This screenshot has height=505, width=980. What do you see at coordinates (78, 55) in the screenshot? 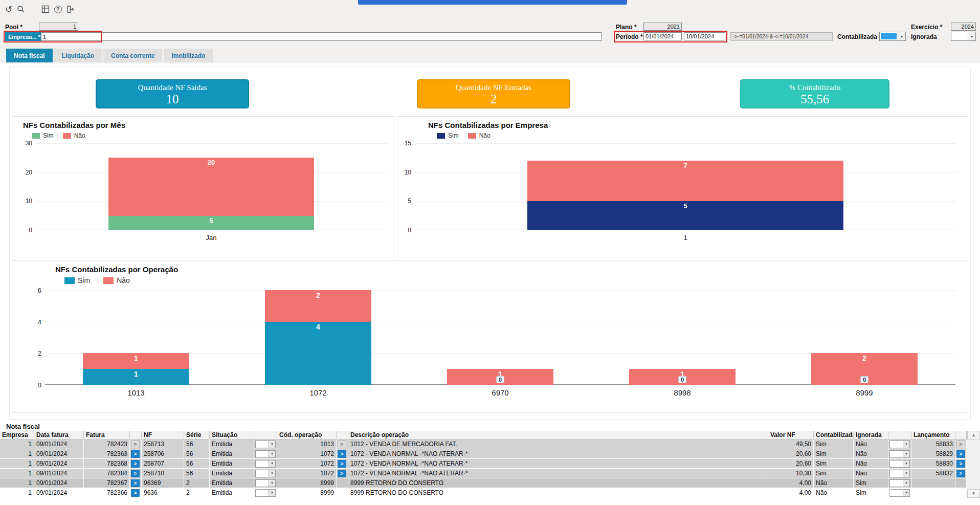
I see `tab-liquida-o: Liquidação` at bounding box center [78, 55].